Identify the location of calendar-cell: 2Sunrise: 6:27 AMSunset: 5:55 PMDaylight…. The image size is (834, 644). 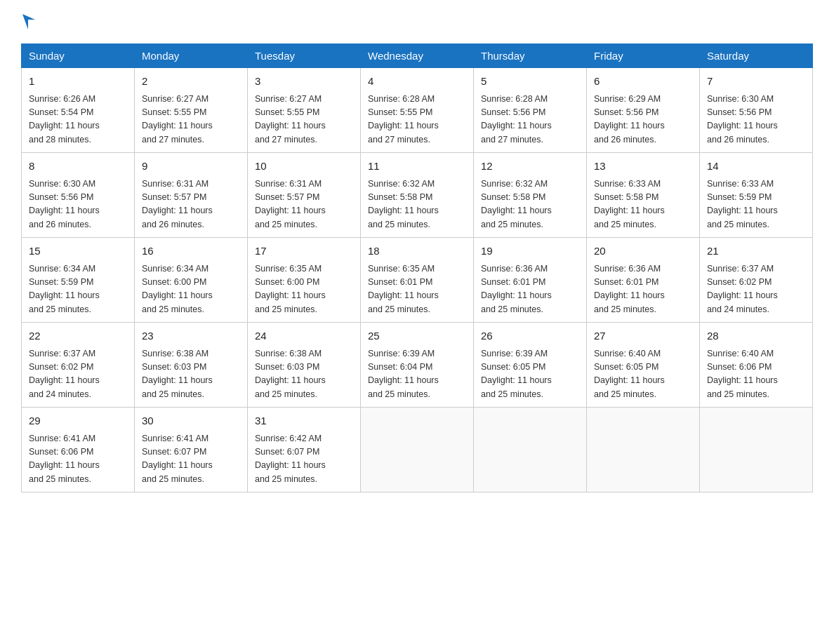
(191, 111).